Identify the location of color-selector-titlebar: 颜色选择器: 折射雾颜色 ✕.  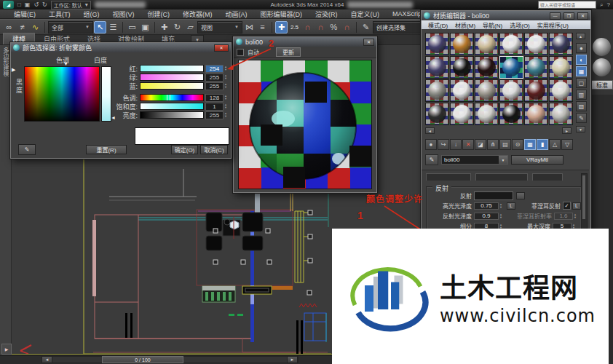
(121, 48).